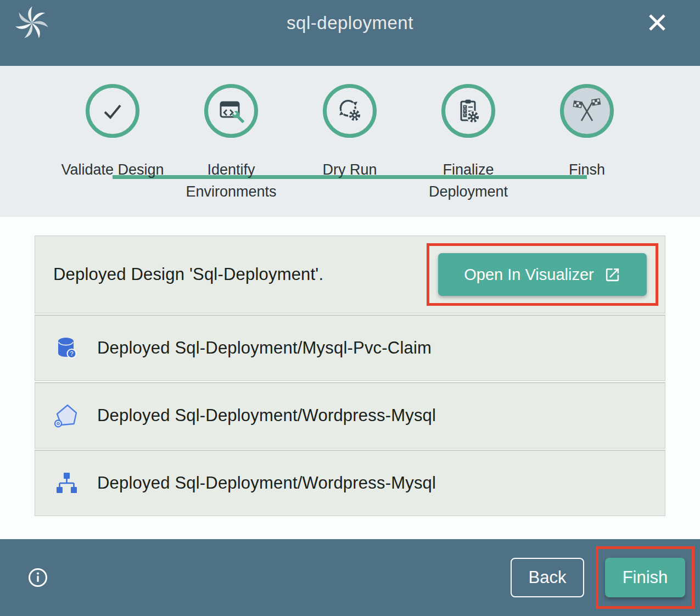 The image size is (700, 616). I want to click on highlight-finish: Finish, so click(645, 578).